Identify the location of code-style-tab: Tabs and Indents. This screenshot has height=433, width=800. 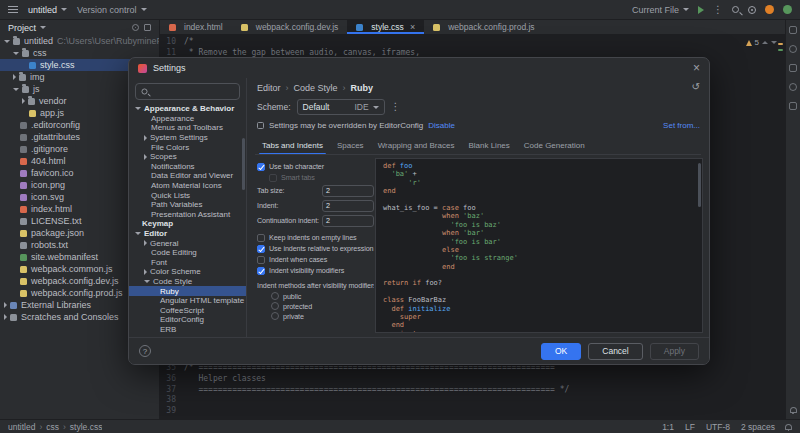
(292, 146).